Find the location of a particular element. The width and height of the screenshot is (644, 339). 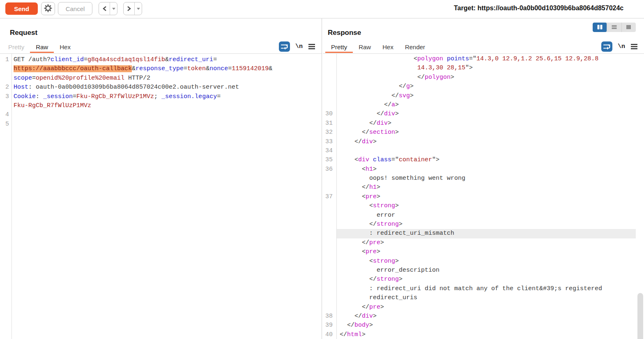

code-text: </html> is located at coordinates (486, 335).